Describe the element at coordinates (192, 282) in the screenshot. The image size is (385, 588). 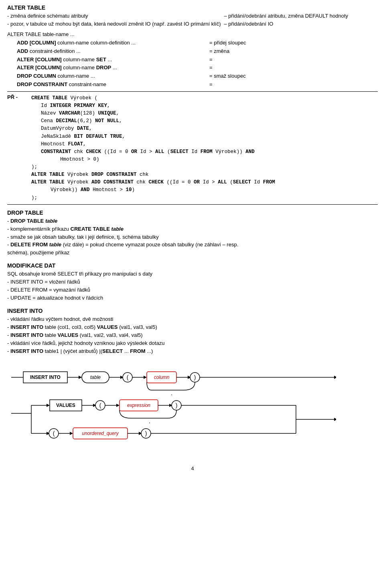
I see `modifikace-section: MODIFIKACE DAT SQL obsahuje kromě SELECT…` at that location.